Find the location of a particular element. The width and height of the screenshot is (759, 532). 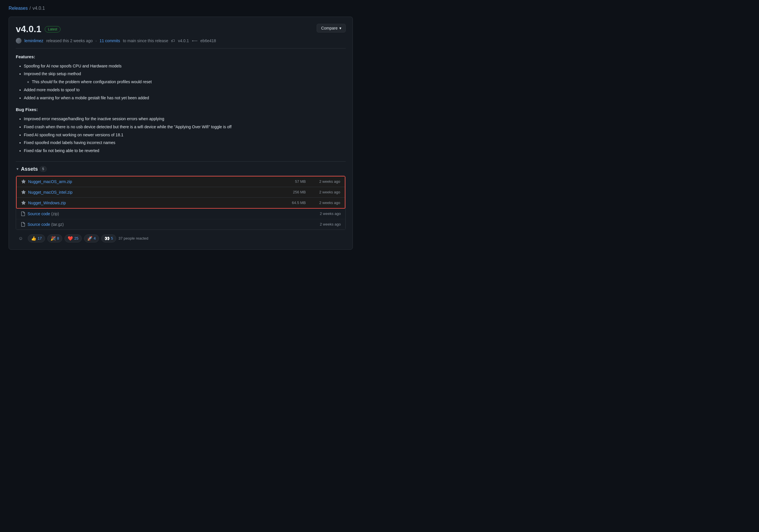

assets-section: ▼ Assets 5 Nugget_macOS_arm.zip is located at coordinates (181, 198).